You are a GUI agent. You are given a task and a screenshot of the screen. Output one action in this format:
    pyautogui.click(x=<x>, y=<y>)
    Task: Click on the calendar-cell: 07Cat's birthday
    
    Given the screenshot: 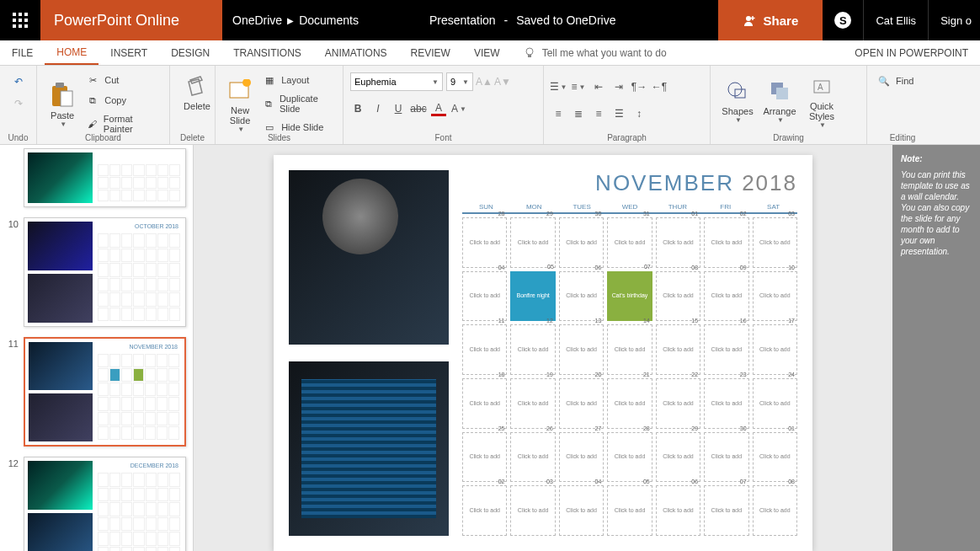 What is the action you would take?
    pyautogui.click(x=630, y=297)
    